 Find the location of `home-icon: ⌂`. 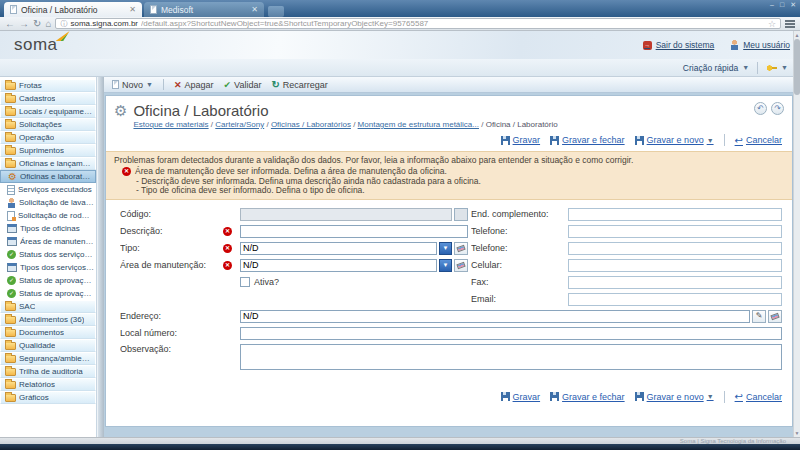

home-icon: ⌂ is located at coordinates (48, 24).